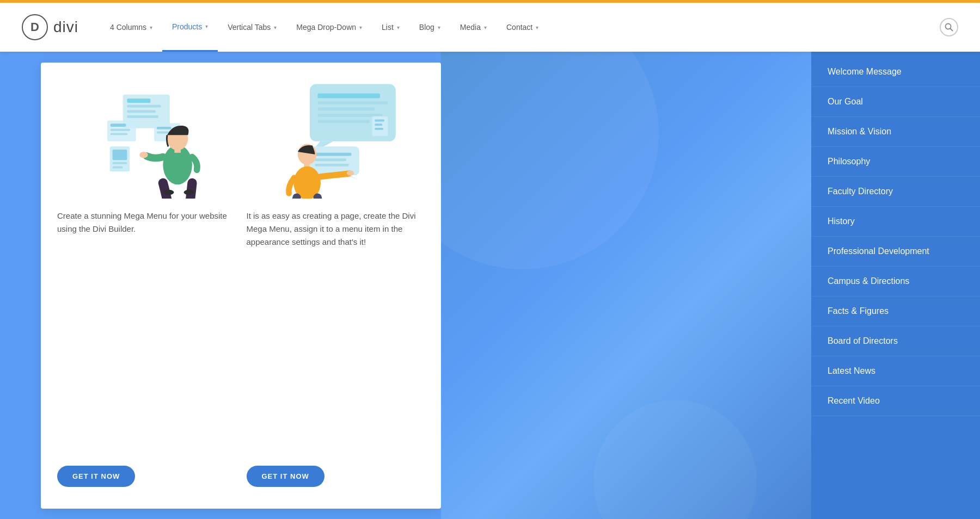 The height and width of the screenshot is (519, 980). Describe the element at coordinates (896, 251) in the screenshot. I see `dropdown-item-professional-development: Professional Development` at that location.